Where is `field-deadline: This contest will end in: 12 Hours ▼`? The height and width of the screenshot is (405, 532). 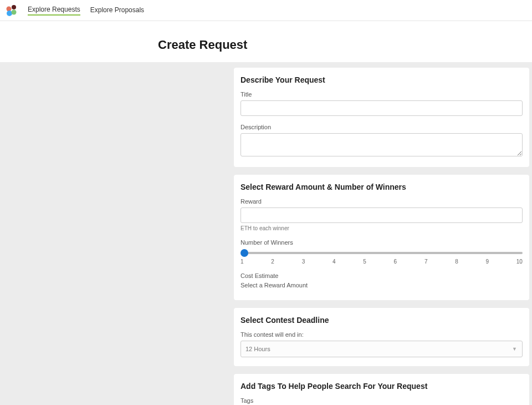
field-deadline: This contest will end in: 12 Hours ▼ is located at coordinates (381, 344).